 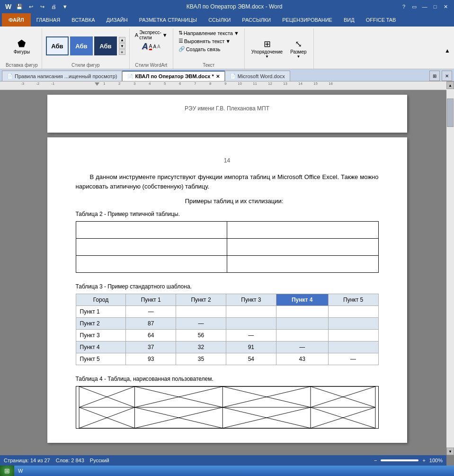 What do you see at coordinates (267, 52) in the screenshot?
I see `arrange-label: Упорядочение` at bounding box center [267, 52].